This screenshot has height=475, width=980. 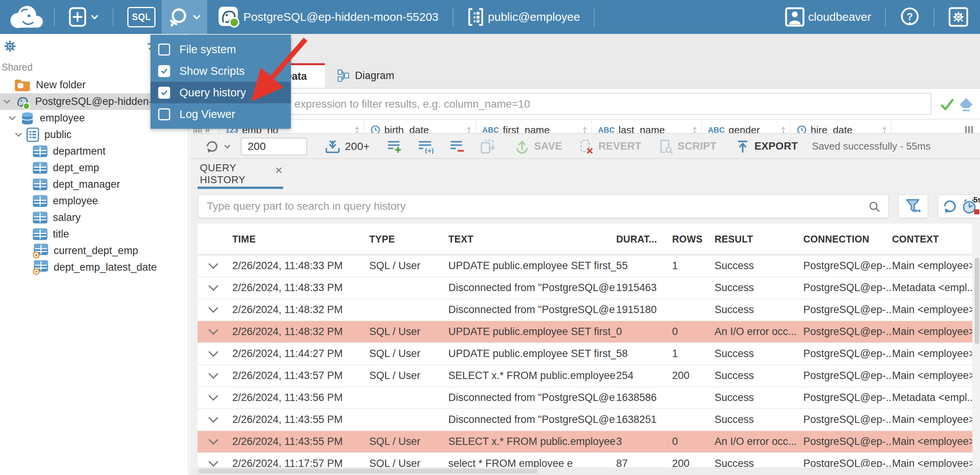 I want to click on col-duration: DURAT..., so click(x=644, y=239).